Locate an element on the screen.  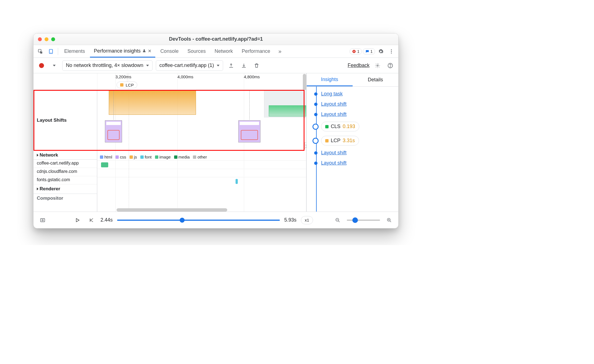
sidebar-tab-insights: Insights is located at coordinates (330, 80).